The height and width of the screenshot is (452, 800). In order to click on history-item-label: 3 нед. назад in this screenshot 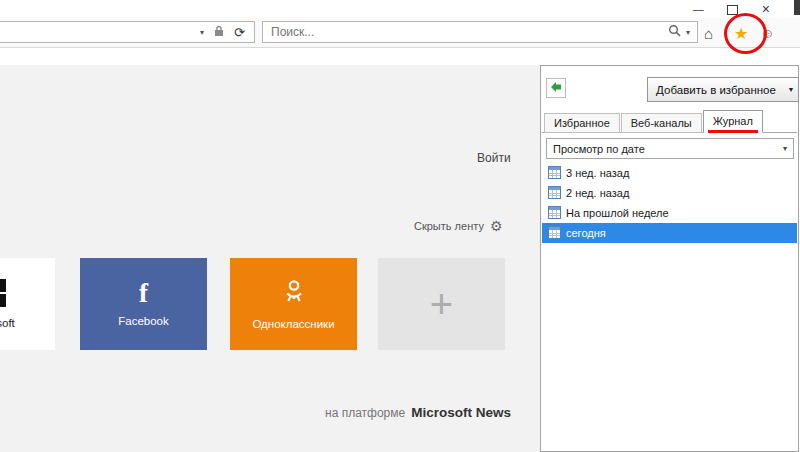, I will do `click(598, 173)`.